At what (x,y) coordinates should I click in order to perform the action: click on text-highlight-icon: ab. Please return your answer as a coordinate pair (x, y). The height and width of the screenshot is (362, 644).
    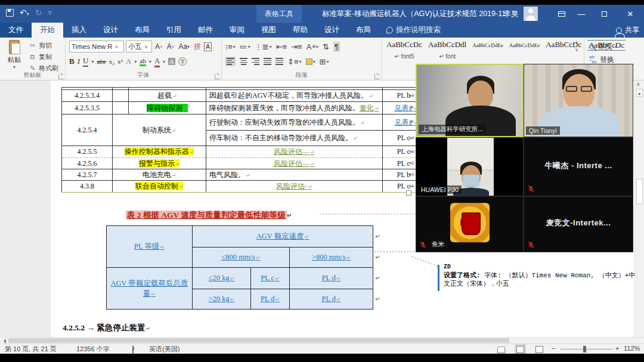
    Looking at the image, I should click on (143, 62).